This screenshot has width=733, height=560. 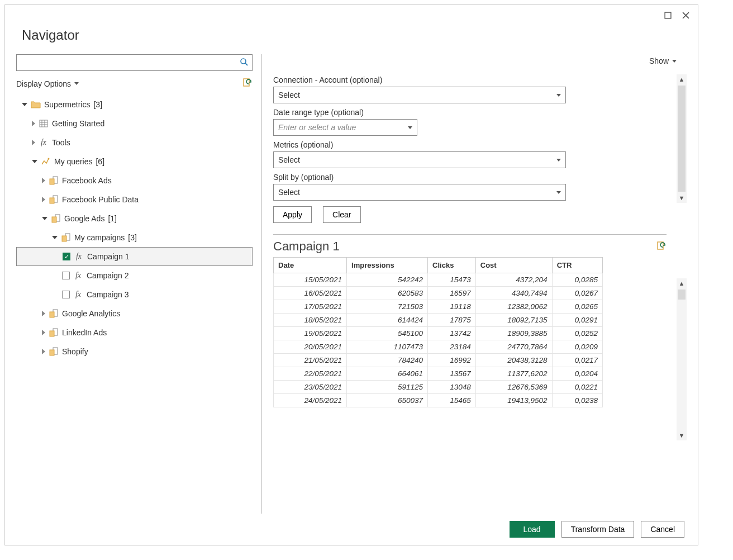 What do you see at coordinates (470, 235) in the screenshot?
I see `divider` at bounding box center [470, 235].